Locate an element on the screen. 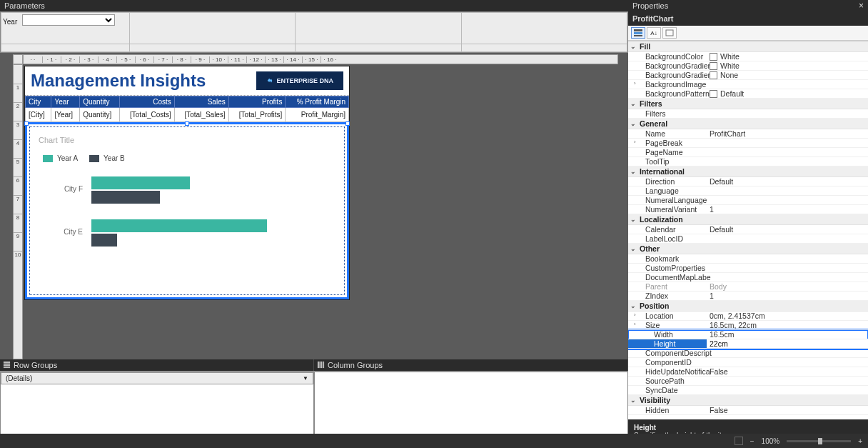 The width and height of the screenshot is (868, 448). prop-sourcepath: SourcePath is located at coordinates (748, 382).